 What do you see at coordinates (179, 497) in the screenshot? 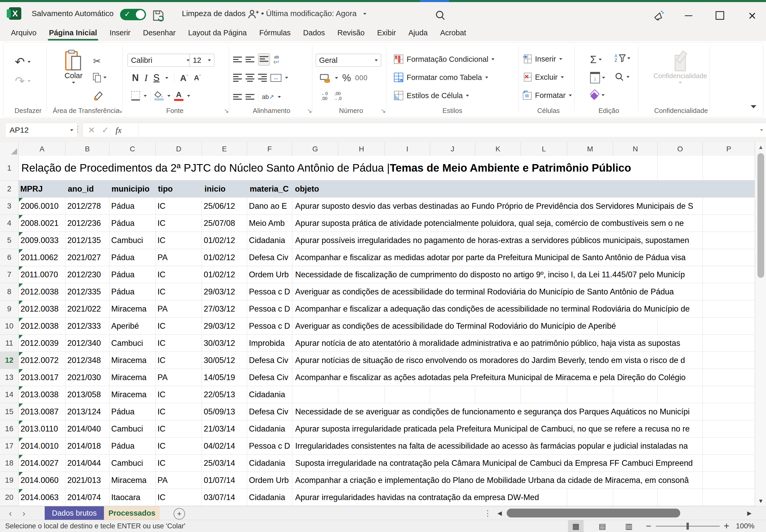
I see `cell-D20: IC` at bounding box center [179, 497].